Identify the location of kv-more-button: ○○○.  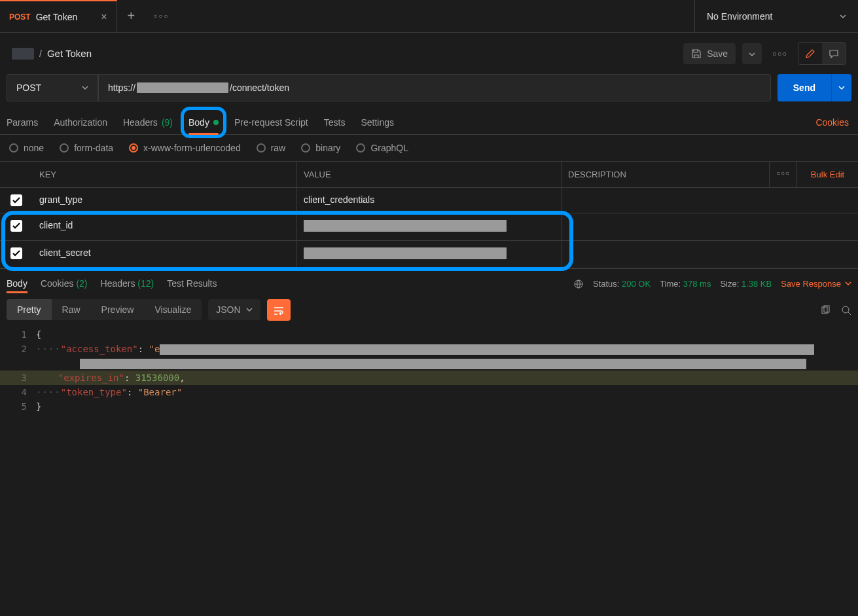
(783, 174).